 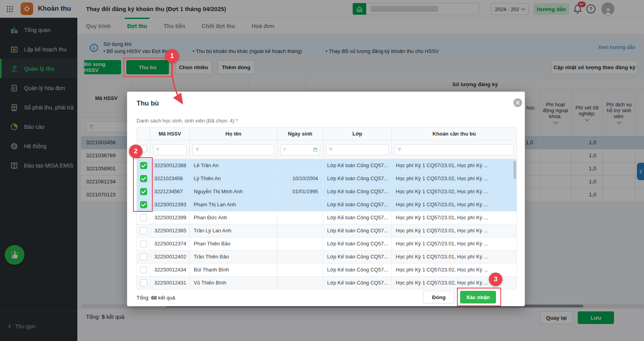 I want to click on modal-row: 322S0012393Phạm Thị Lan AnhLớp Kế toán C…, so click(x=327, y=205).